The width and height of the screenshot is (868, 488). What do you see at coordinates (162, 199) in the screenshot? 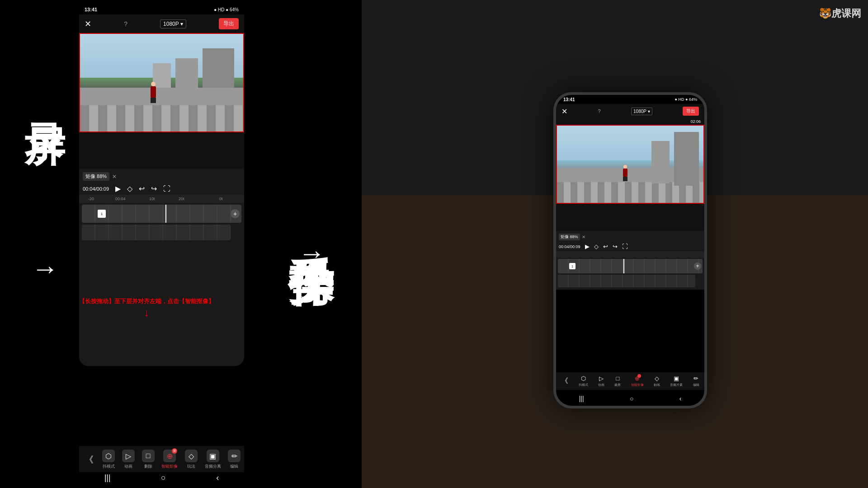
I see `timeline-ruler: -20 00:04 10t 20t 0t` at bounding box center [162, 199].